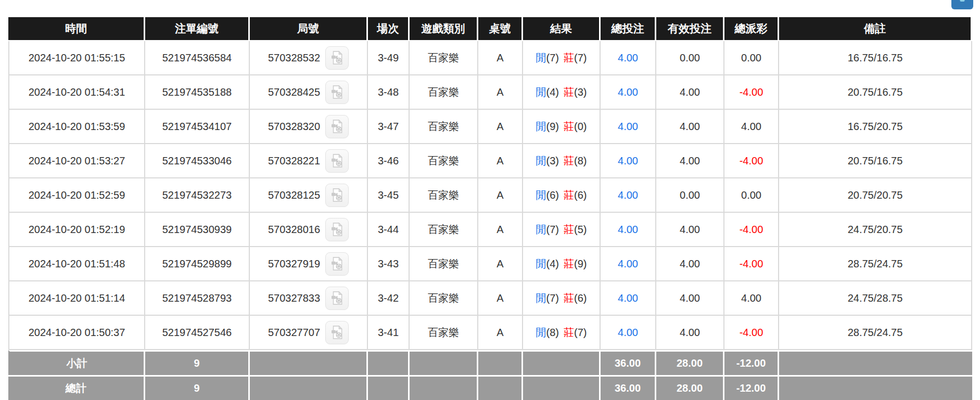 This screenshot has width=980, height=400. What do you see at coordinates (580, 230) in the screenshot?
I see `banker-result-score: (5)` at bounding box center [580, 230].